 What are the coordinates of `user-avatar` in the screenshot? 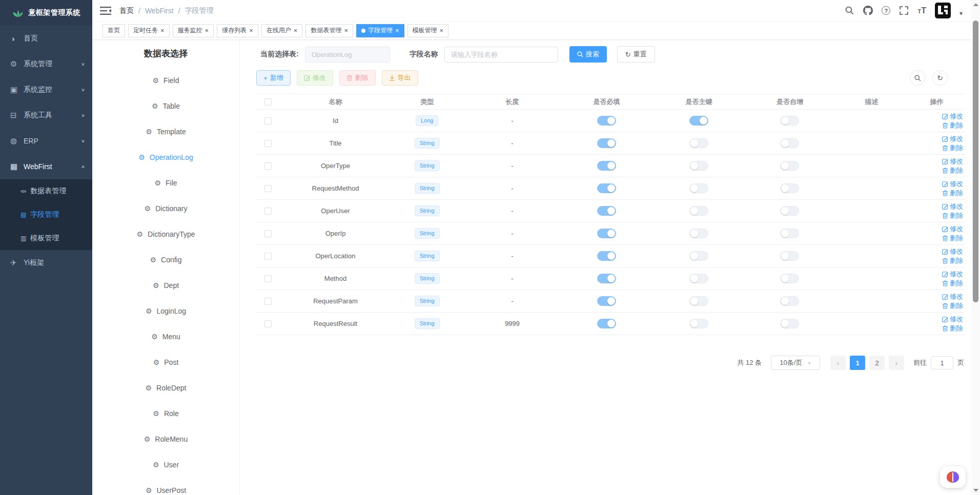 It's located at (943, 10).